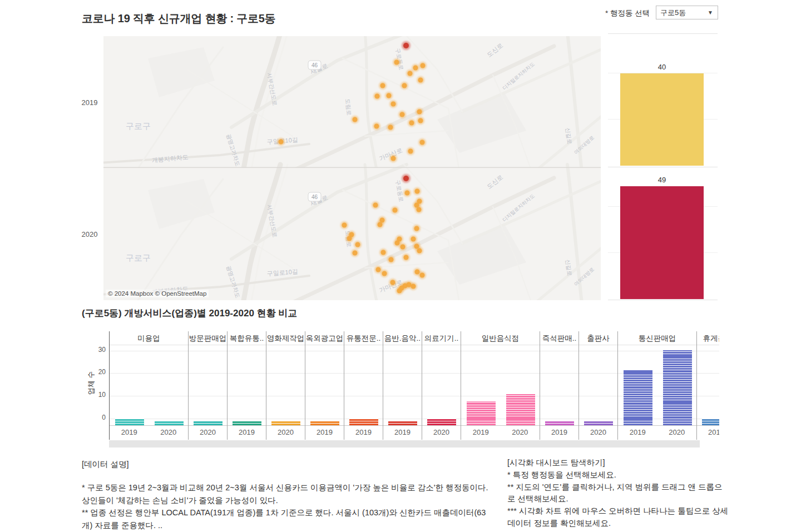 The height and width of the screenshot is (532, 801). Describe the element at coordinates (364, 386) in the screenshot. I see `industry-panel-유통전문: 유통전문..2019` at that location.